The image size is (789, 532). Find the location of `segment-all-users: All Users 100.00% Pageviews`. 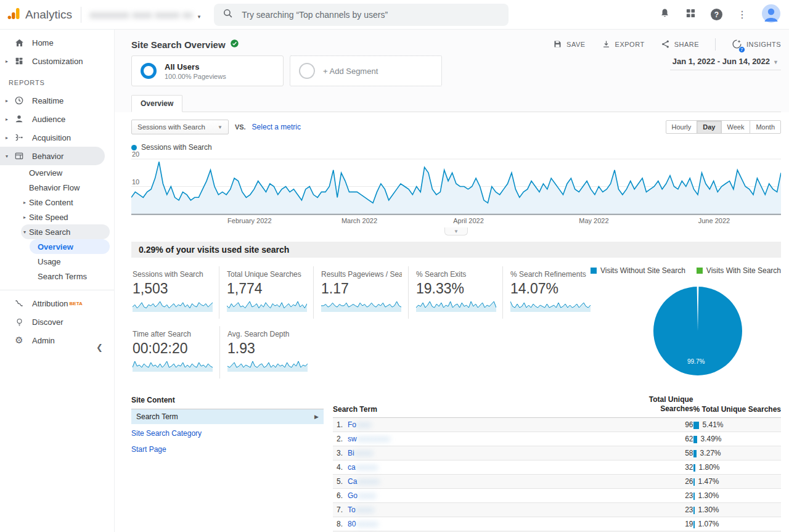

segment-all-users: All Users 100.00% Pageviews is located at coordinates (207, 71).